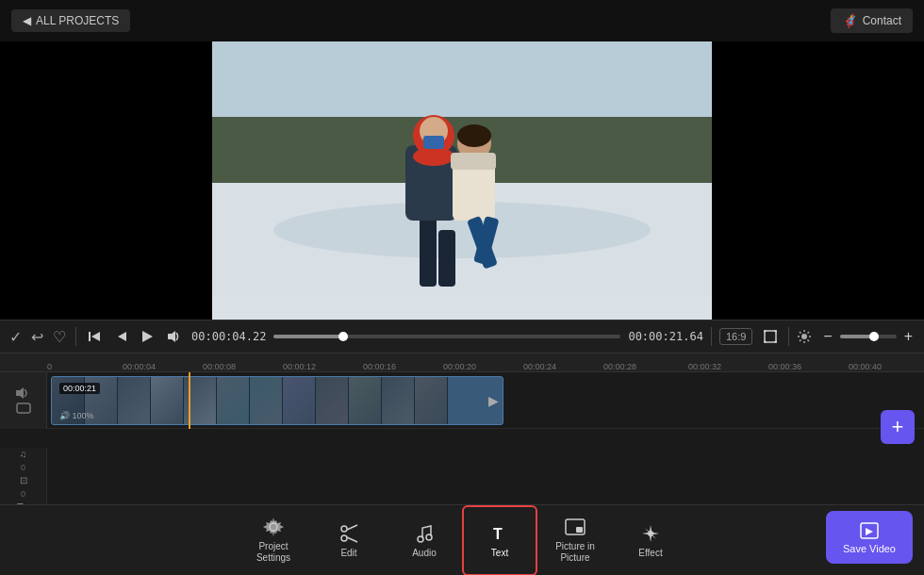 This screenshot has height=575, width=924. What do you see at coordinates (273, 541) in the screenshot?
I see `toolbar-item-project-settings: ProjectSettings` at bounding box center [273, 541].